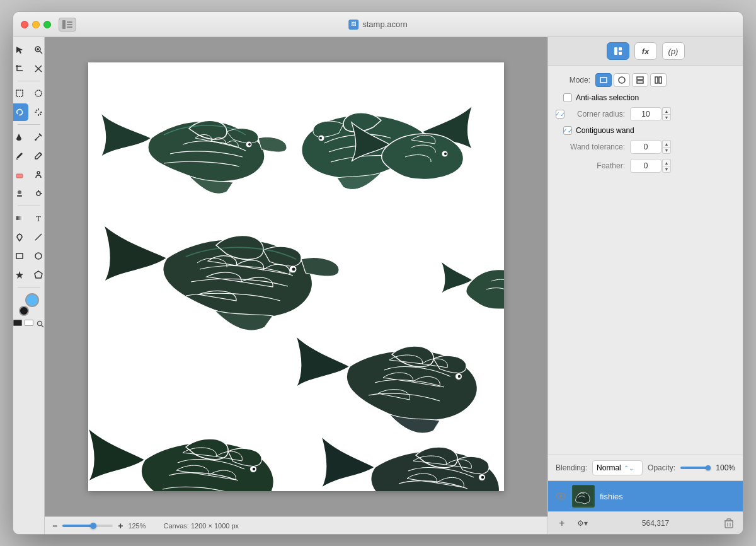 The height and width of the screenshot is (546, 756). Describe the element at coordinates (667, 163) in the screenshot. I see `feather-up: ▲` at that location.